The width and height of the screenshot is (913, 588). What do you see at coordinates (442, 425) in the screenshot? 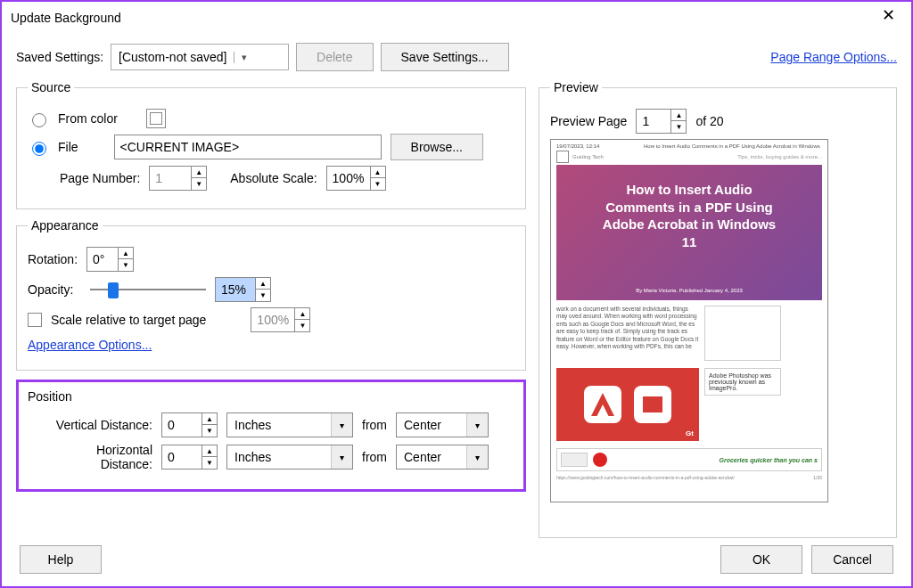
I see `vertical-from-dropdown: Center ▾` at bounding box center [442, 425].